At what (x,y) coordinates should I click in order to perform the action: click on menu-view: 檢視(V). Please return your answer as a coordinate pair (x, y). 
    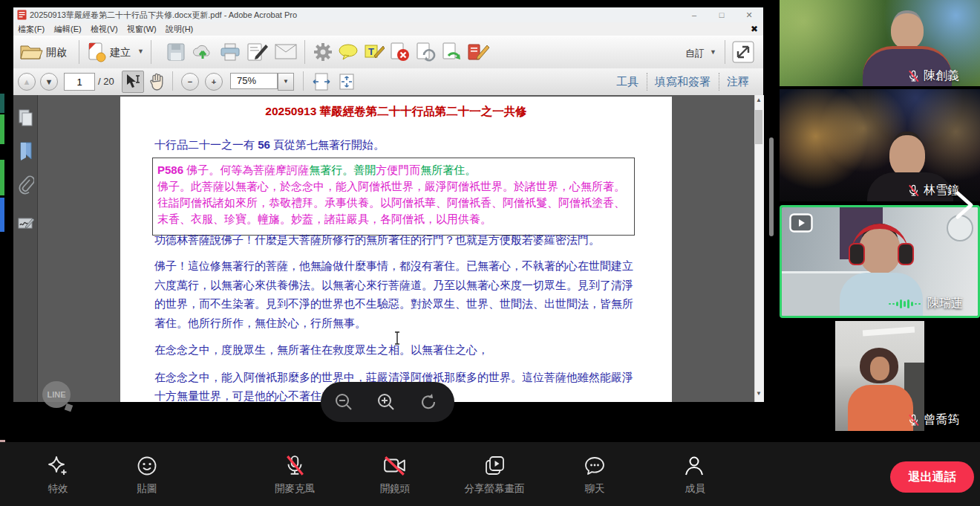
    Looking at the image, I should click on (104, 30).